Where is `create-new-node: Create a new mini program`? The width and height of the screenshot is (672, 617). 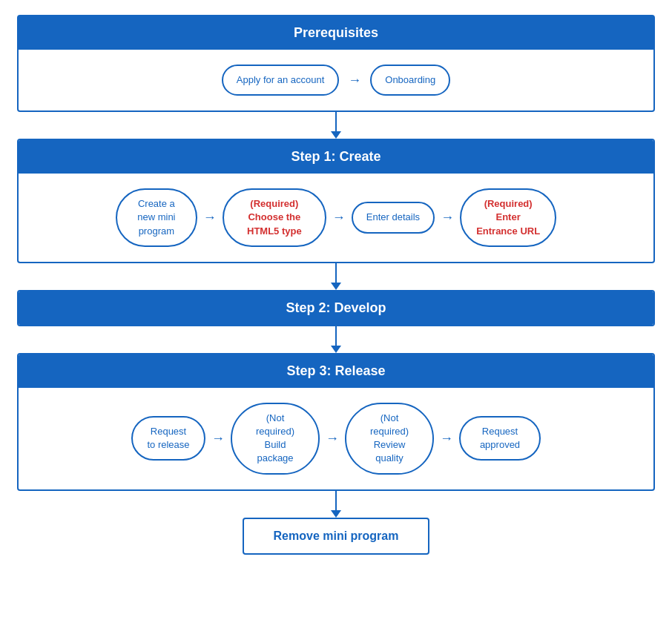 create-new-node: Create a new mini program is located at coordinates (157, 218).